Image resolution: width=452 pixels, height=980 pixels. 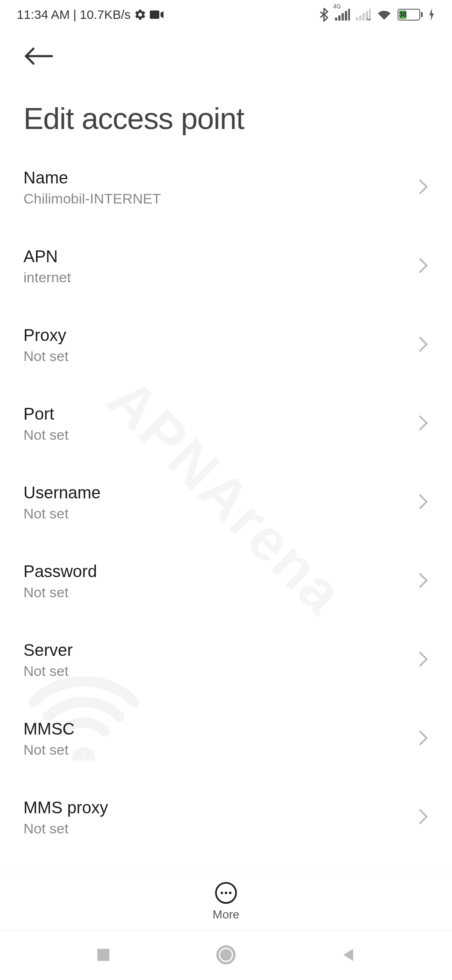 What do you see at coordinates (226, 818) in the screenshot?
I see `list-item-mms-proxy: MMS proxy Not set` at bounding box center [226, 818].